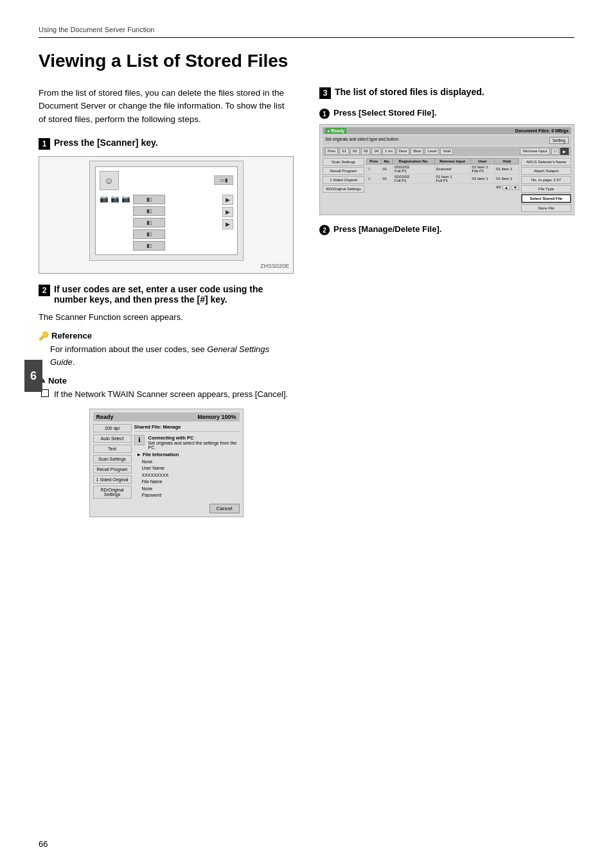 This screenshot has width=613, height=868. I want to click on step1-screenshot: ☺ ▭▮ 📷 📷 📷 ▮▯ ▮▯ ▮▯ ▮▯ ▮▯, so click(166, 215).